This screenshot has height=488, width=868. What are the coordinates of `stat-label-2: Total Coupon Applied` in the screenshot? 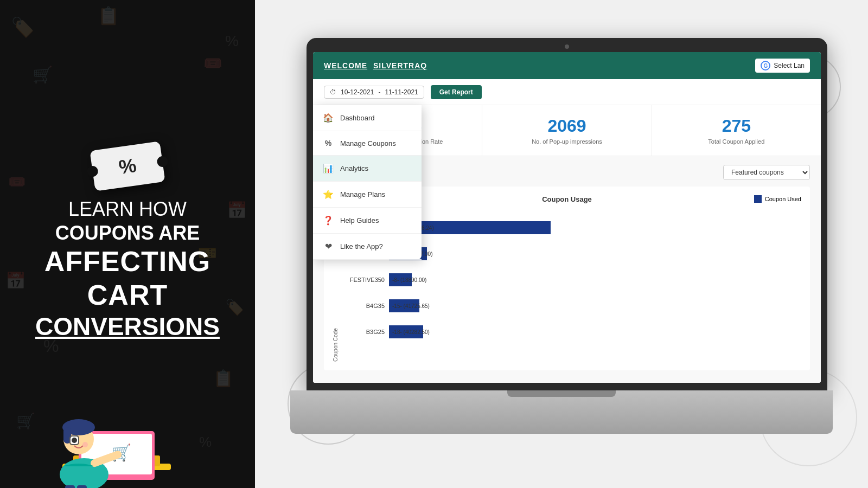 It's located at (737, 142).